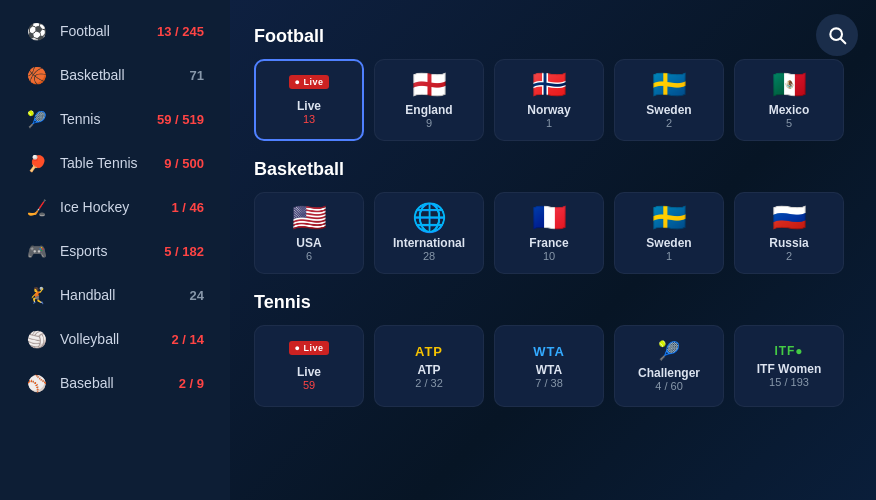 This screenshot has height=500, width=876. I want to click on sidebar-item-esports: 🎮Esports5 / 182, so click(115, 251).